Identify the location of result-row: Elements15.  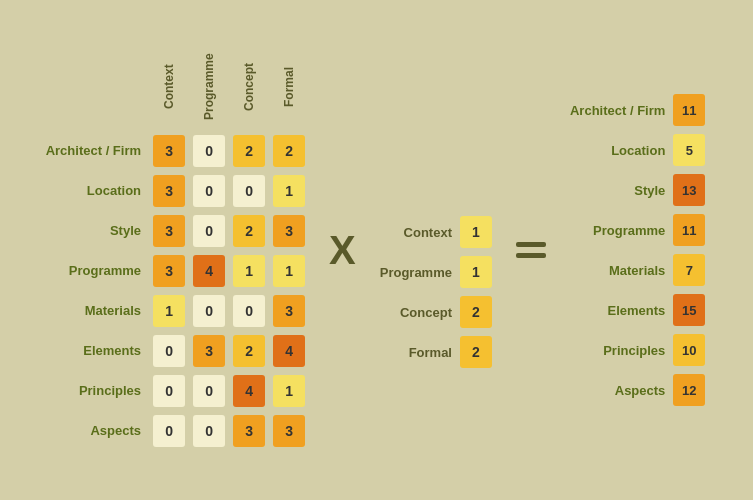
(638, 310).